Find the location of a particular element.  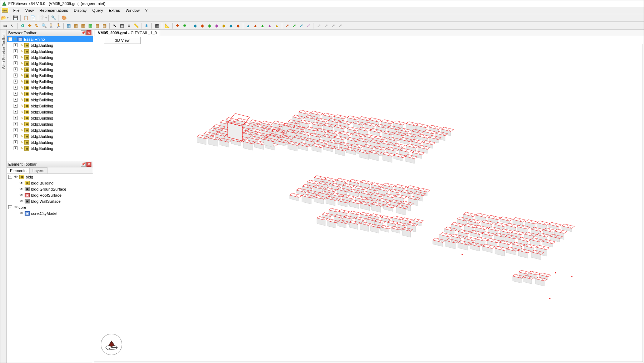

element-tree-item: 👁▣bldg:RoofSurface is located at coordinates (50, 195).